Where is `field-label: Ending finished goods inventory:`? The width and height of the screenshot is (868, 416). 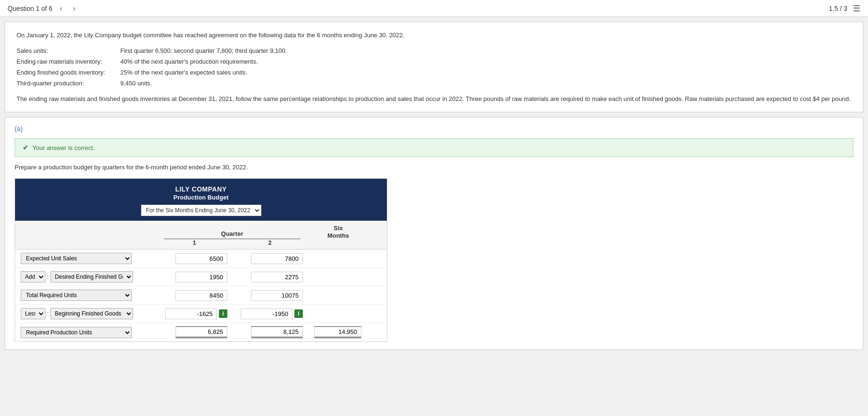
field-label: Ending finished goods inventory: is located at coordinates (68, 73).